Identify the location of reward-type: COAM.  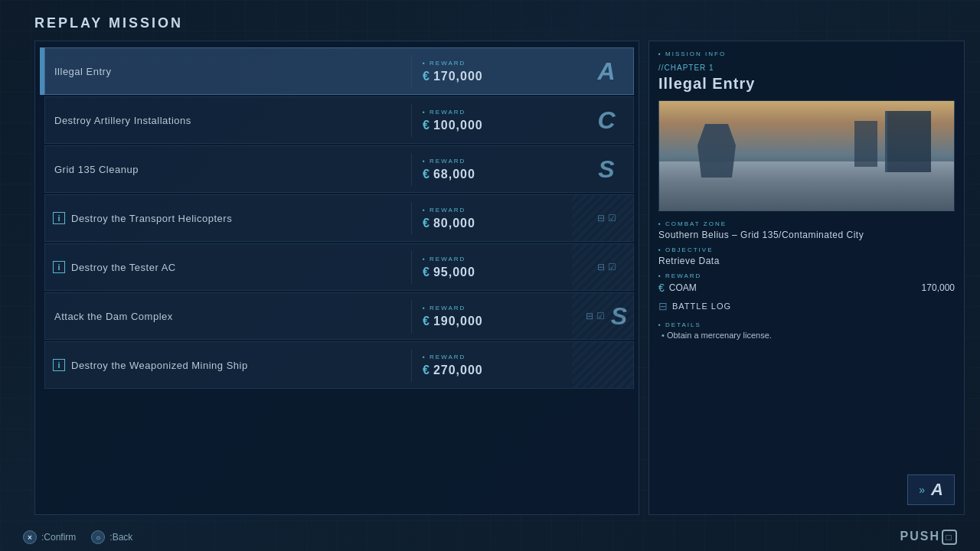
(683, 288).